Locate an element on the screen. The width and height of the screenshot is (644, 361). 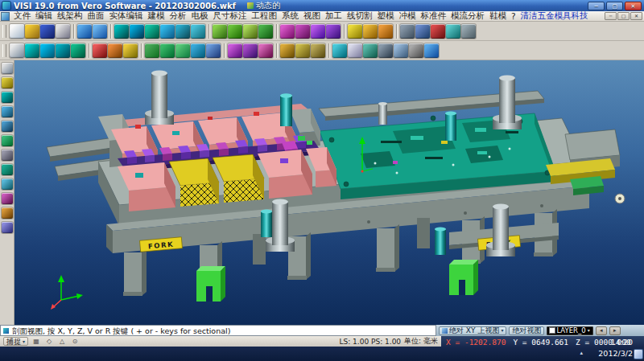
endpoint-snap-icon: ◇ is located at coordinates (49, 341).